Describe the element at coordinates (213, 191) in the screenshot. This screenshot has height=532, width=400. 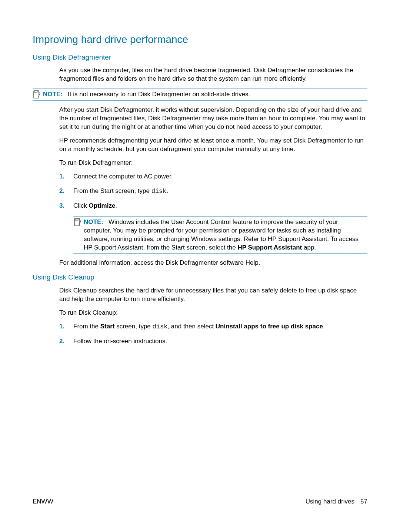
I see `step-2: From the Start screen, type disk.` at that location.